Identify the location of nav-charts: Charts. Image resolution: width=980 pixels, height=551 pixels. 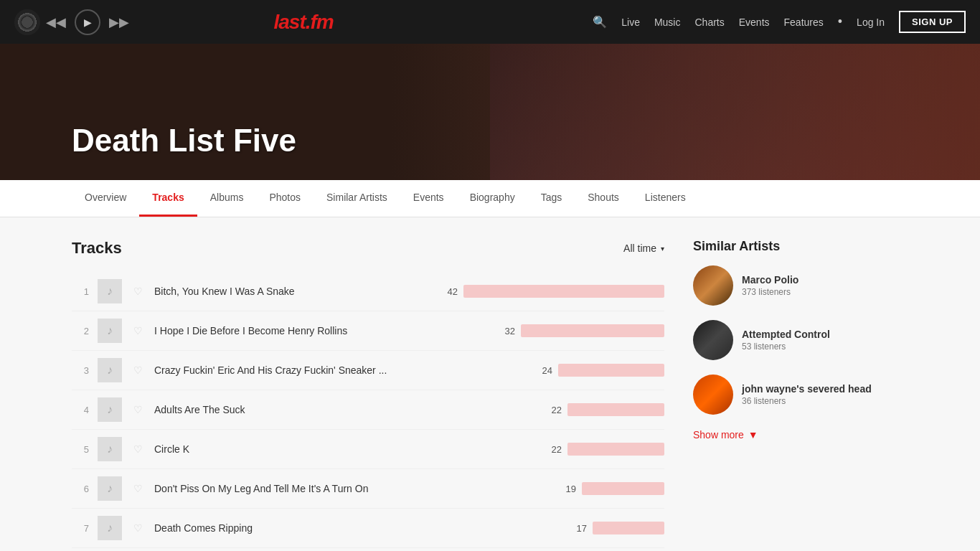
(709, 22).